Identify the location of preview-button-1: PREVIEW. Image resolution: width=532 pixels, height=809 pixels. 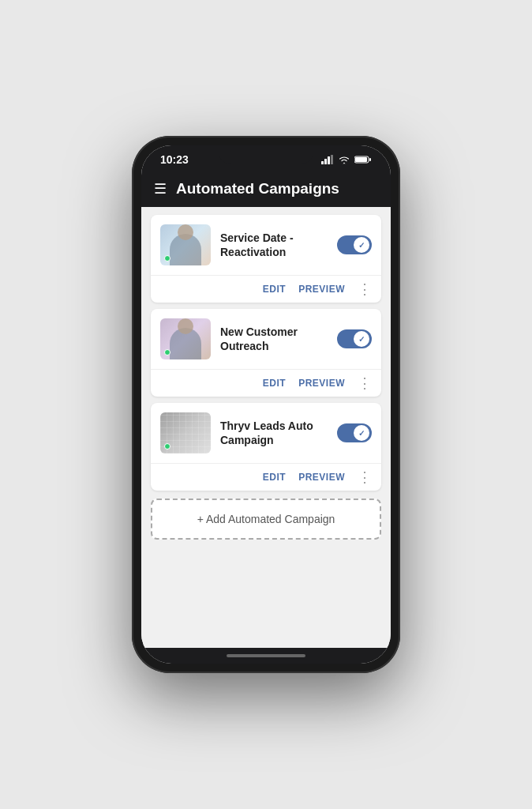
(322, 289).